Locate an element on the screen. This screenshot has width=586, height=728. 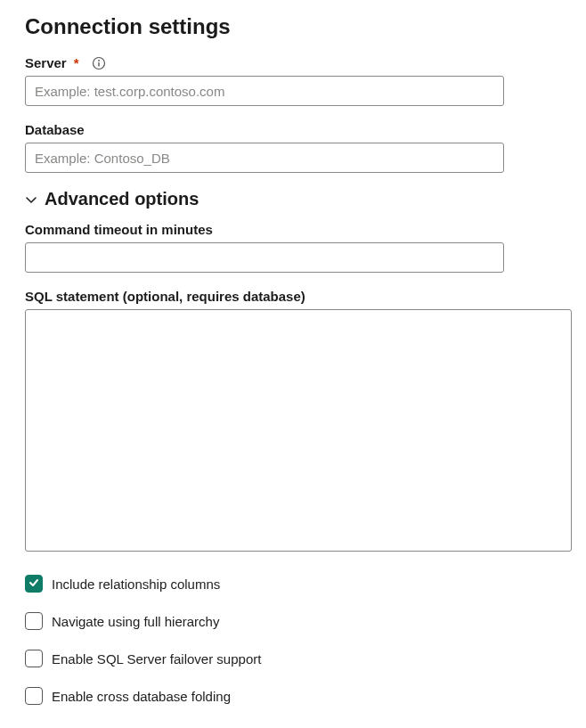
database-label: Database is located at coordinates (55, 130).